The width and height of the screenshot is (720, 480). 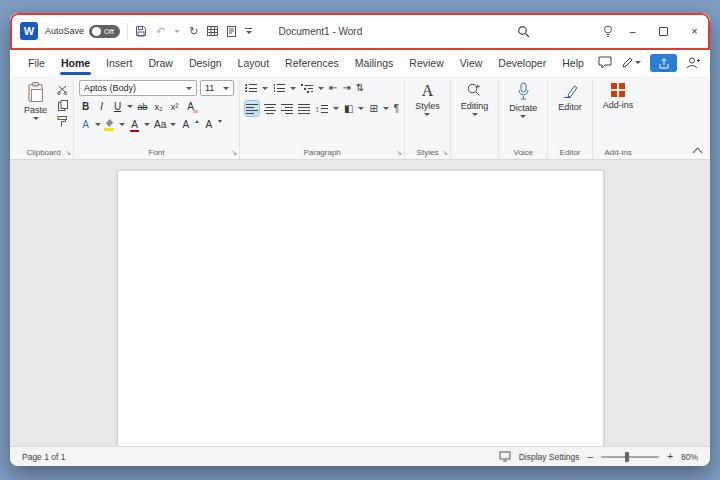 What do you see at coordinates (361, 108) in the screenshot?
I see `shading-dropdown-icon` at bounding box center [361, 108].